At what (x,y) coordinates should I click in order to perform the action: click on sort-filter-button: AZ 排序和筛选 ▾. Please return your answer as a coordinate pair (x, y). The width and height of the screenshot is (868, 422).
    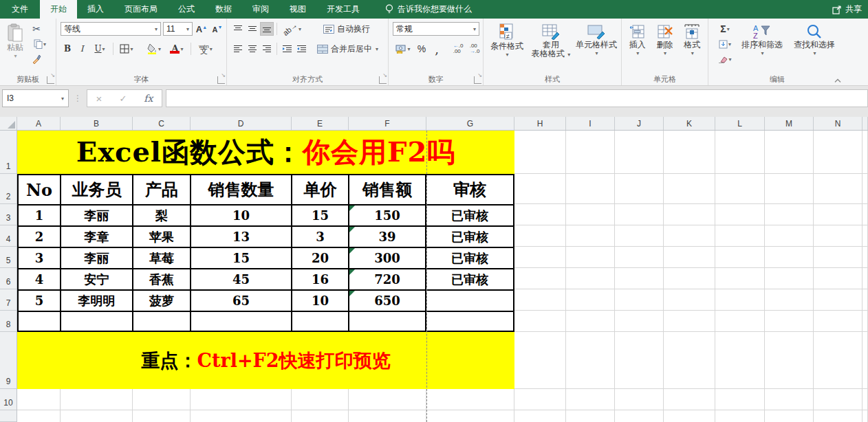
    Looking at the image, I should click on (762, 47).